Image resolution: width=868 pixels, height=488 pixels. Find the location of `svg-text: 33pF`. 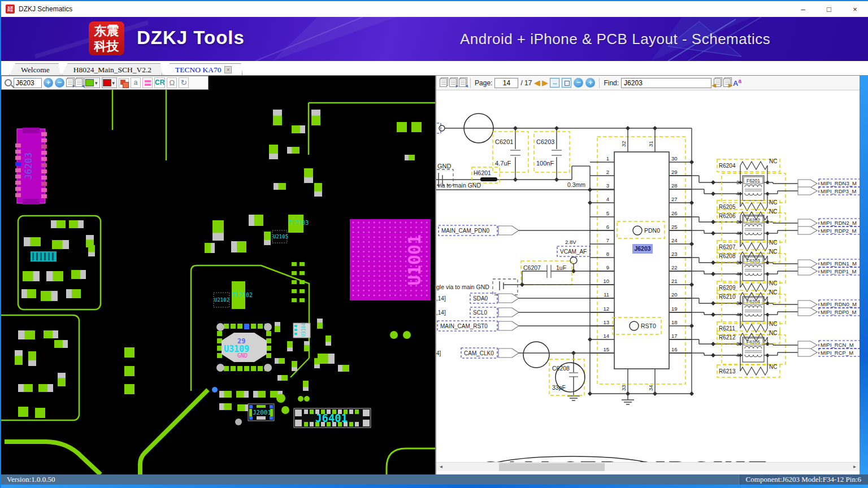

svg-text: 33pF is located at coordinates (559, 387).